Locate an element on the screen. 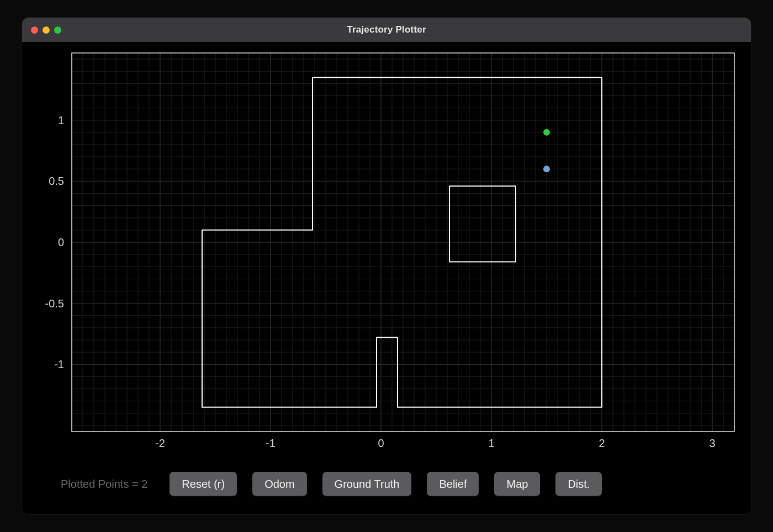 Image resolution: width=773 pixels, height=532 pixels. toolbar: Reset (r) Odom Ground Truth Belief Map D… is located at coordinates (385, 484).